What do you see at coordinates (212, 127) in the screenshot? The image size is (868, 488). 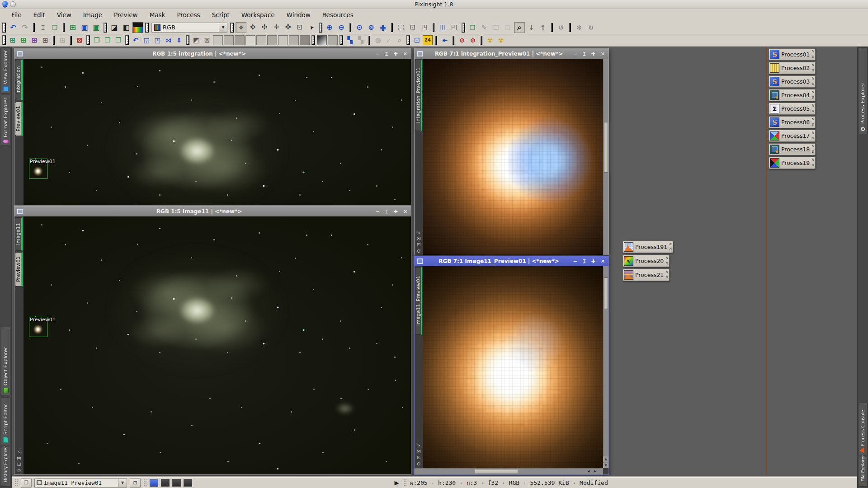 I see `image-window-integration: RGB 1:5 integration | <*new*> − ⌶ ✚ ✕ in…` at bounding box center [212, 127].